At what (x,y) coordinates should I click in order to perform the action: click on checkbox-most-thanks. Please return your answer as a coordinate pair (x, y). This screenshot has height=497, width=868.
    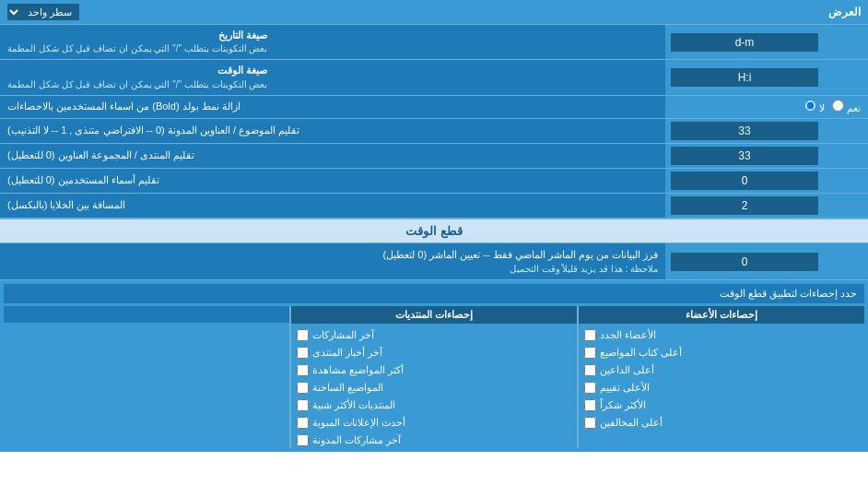
    Looking at the image, I should click on (590, 406).